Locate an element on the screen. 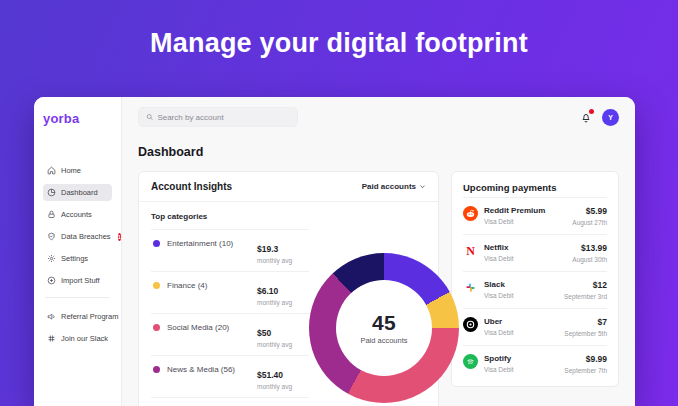 The width and height of the screenshot is (678, 406). yorba-logo: yorba is located at coordinates (78, 118).